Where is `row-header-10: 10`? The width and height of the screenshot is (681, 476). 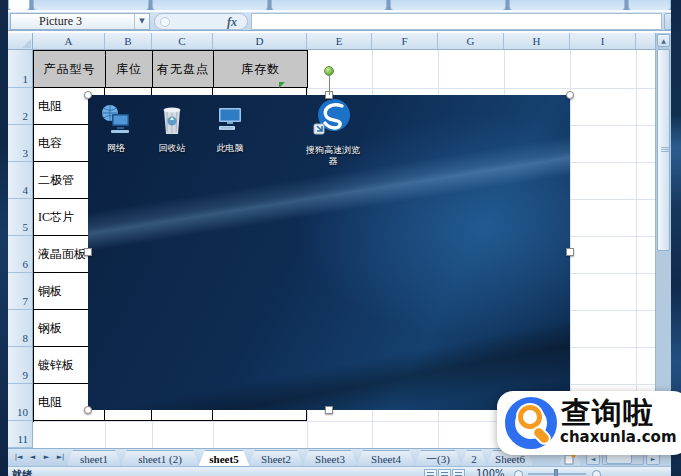 row-header-10: 10 is located at coordinates (20, 402).